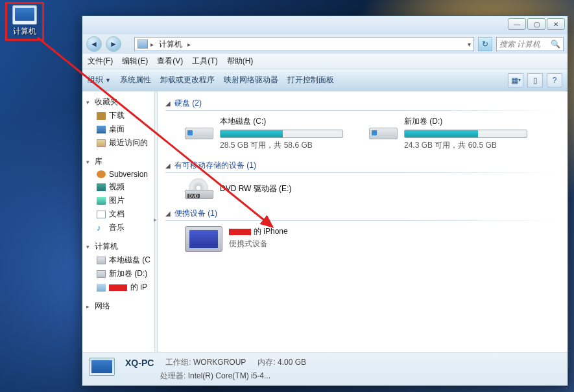 The height and width of the screenshot is (392, 574). Describe the element at coordinates (325, 44) in the screenshot. I see `address-row: ◄ ► ▸ 计算机 ▸ ▾ ↻ 搜索 计算机 🔍` at that location.